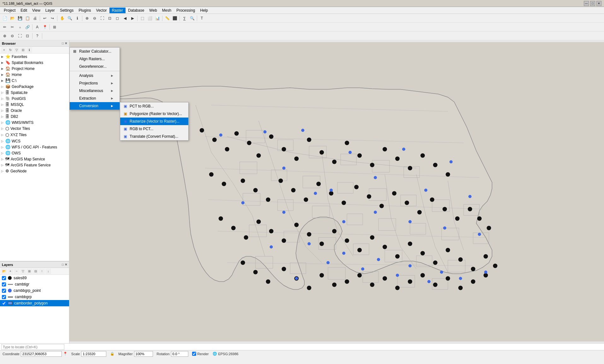  What do you see at coordinates (4, 50) in the screenshot?
I see `browser-add-btn: +` at bounding box center [4, 50].